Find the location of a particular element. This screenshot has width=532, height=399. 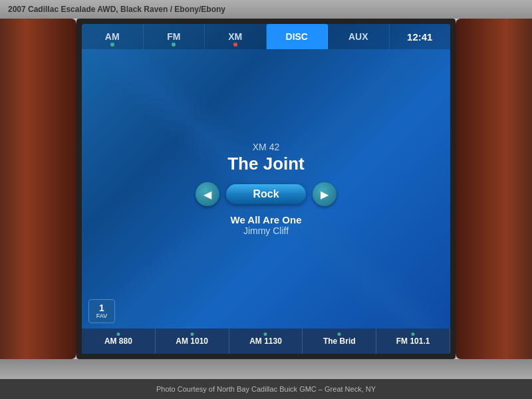

presets-row: AM 880 AM 1010 AM 1130 The Brid FM 101.1 is located at coordinates (266, 341).